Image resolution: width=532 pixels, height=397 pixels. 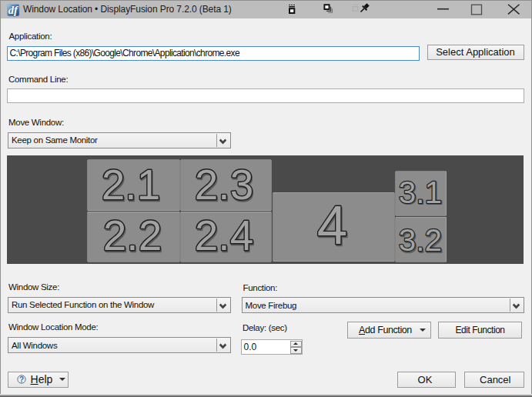 What do you see at coordinates (132, 235) in the screenshot?
I see `svg-text: 2.2` at bounding box center [132, 235].